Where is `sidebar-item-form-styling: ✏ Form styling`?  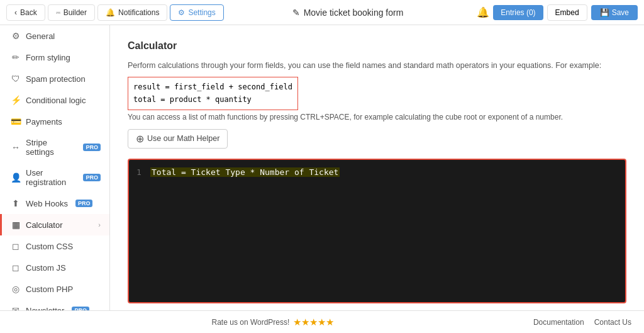
sidebar-item-form-styling: ✏ Form styling is located at coordinates (55, 57).